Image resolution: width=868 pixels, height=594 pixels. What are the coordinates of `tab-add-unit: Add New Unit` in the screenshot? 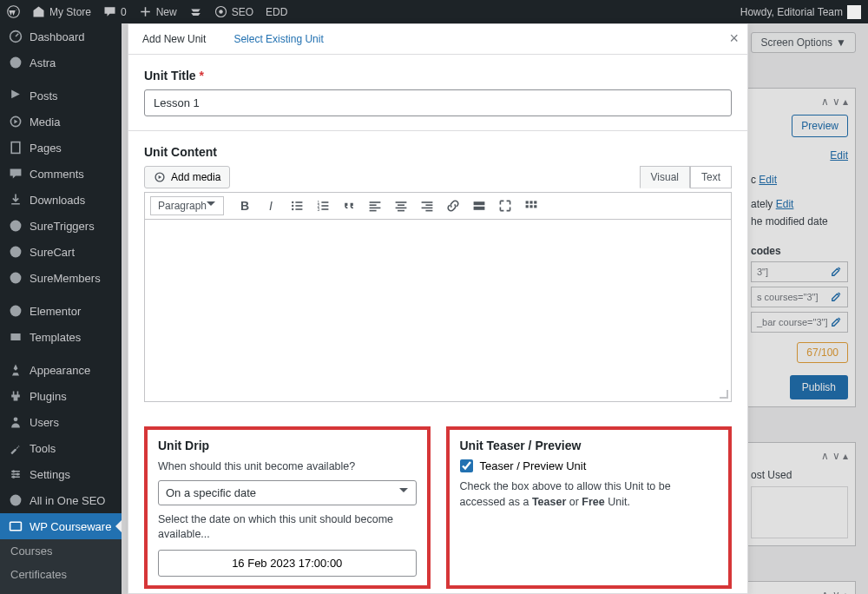 It's located at (174, 39).